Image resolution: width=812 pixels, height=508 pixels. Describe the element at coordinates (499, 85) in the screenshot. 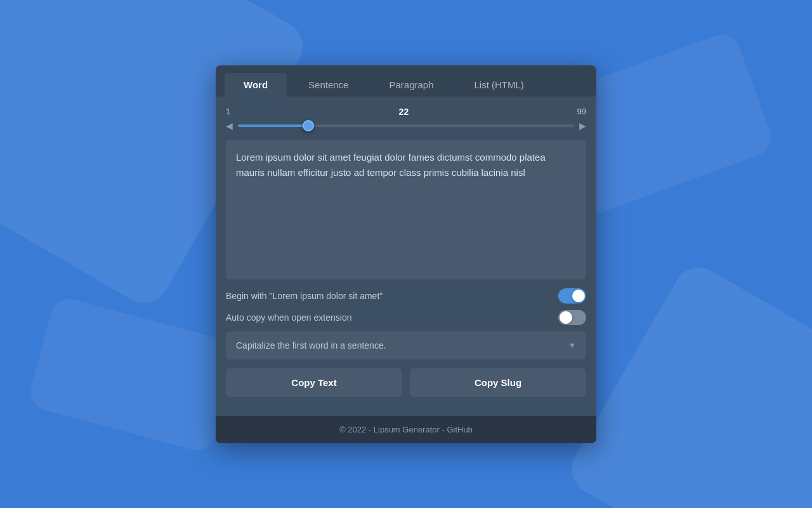

I see `tab-list-html: List (HTML)` at that location.